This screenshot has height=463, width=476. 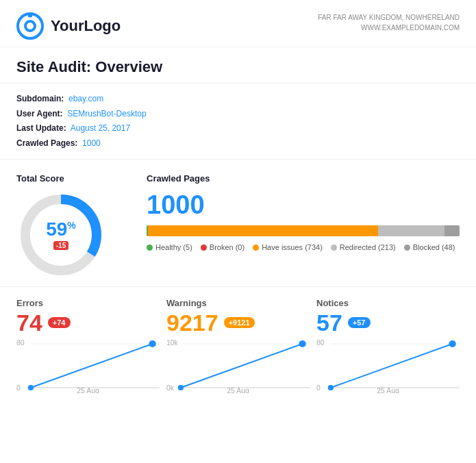 I want to click on legend-healthy: Healthy (5), so click(x=170, y=247).